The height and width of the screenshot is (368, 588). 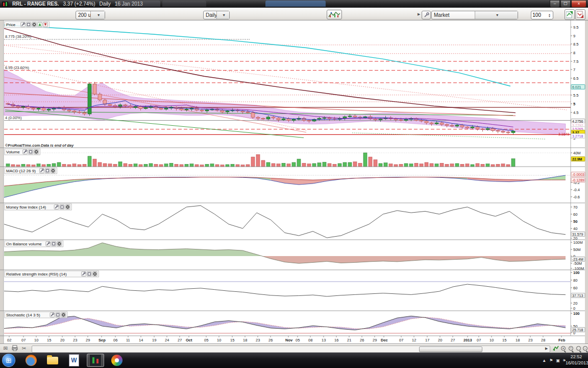 What do you see at coordinates (570, 14) in the screenshot?
I see `buy-button` at bounding box center [570, 14].